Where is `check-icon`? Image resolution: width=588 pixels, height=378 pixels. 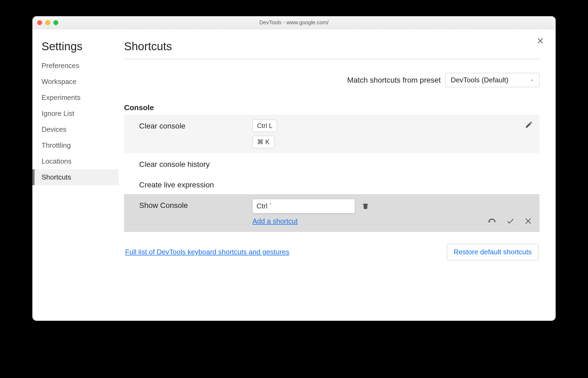 check-icon is located at coordinates (510, 221).